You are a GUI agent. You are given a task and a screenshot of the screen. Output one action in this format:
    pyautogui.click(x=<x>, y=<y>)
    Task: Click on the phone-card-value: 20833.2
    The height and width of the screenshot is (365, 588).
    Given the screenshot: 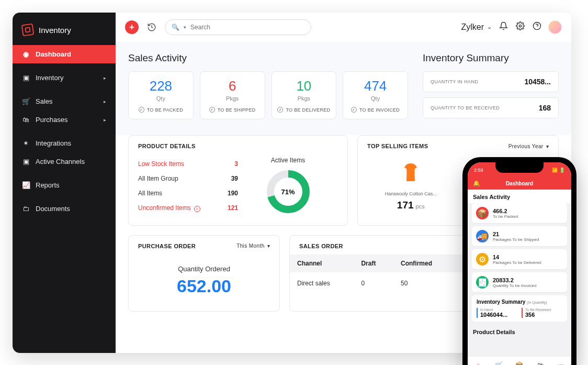 What is the action you would take?
    pyautogui.click(x=515, y=280)
    